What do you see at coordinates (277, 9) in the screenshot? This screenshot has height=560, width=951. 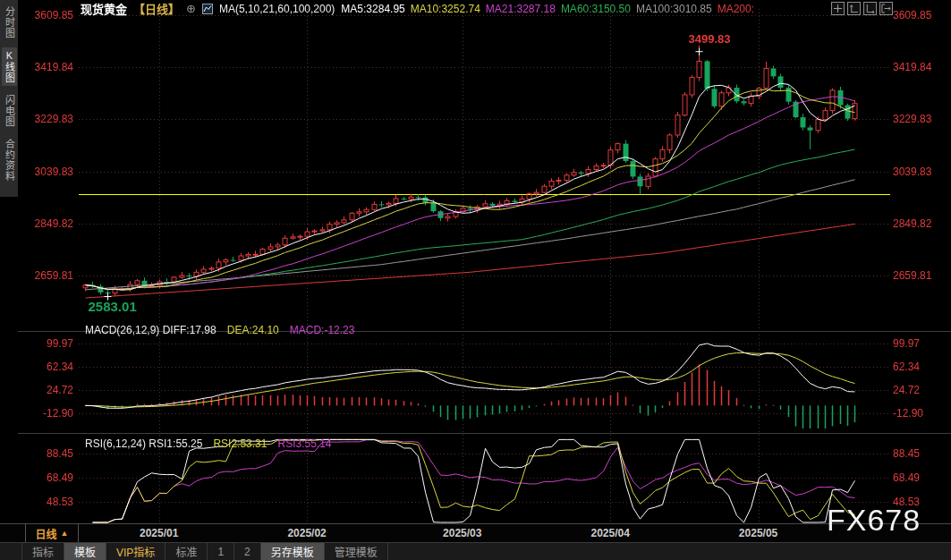 I see `ma-params-label: MA(5,10,21,60,100,200)` at bounding box center [277, 9].